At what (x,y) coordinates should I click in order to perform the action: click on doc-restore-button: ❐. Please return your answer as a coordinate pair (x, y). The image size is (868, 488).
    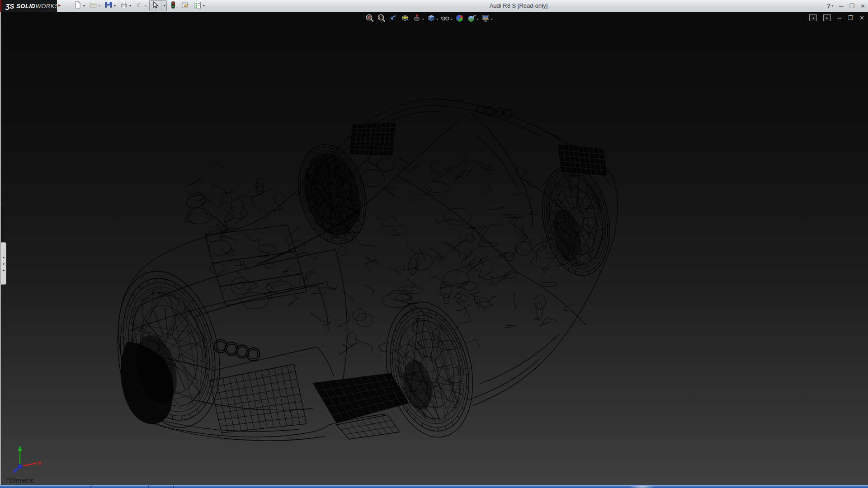
    Looking at the image, I should click on (850, 18).